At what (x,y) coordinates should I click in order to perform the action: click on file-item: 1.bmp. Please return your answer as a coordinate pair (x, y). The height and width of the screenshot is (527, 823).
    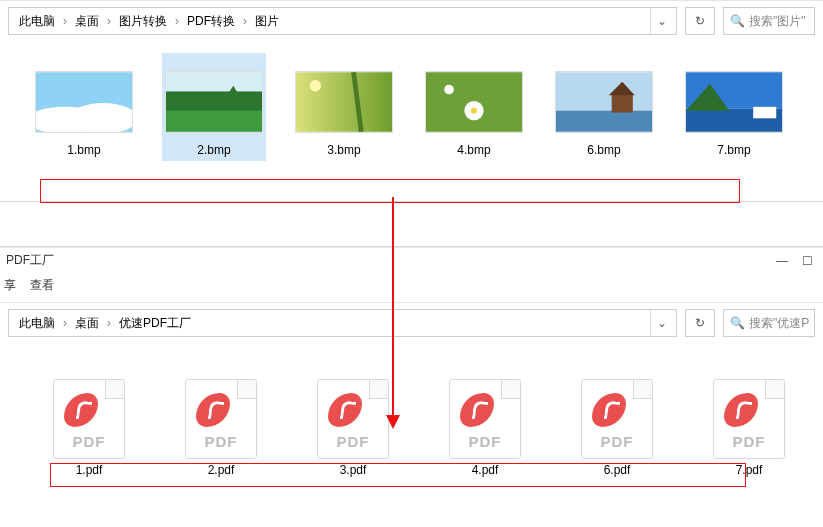
    Looking at the image, I should click on (84, 107).